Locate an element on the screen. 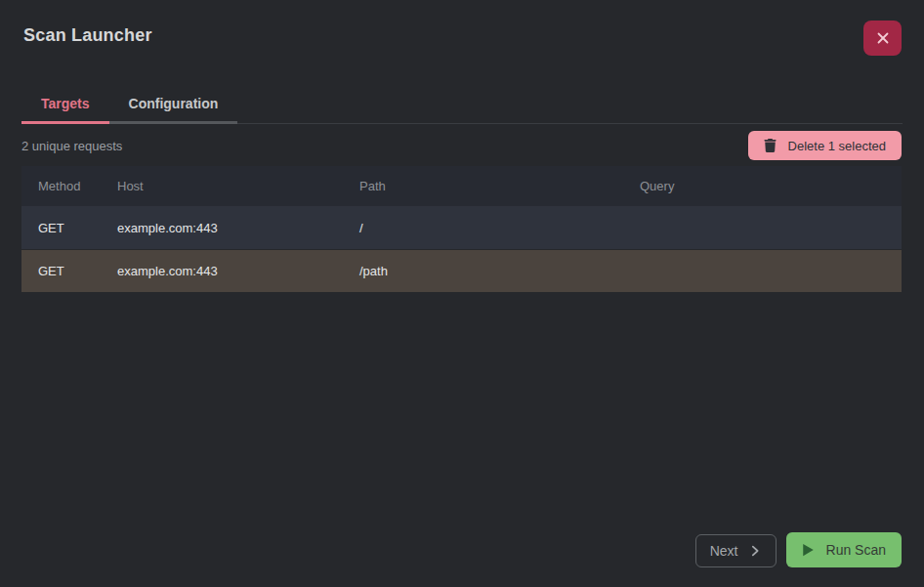 The width and height of the screenshot is (924, 587). run-scan-label: Run Scan is located at coordinates (856, 550).